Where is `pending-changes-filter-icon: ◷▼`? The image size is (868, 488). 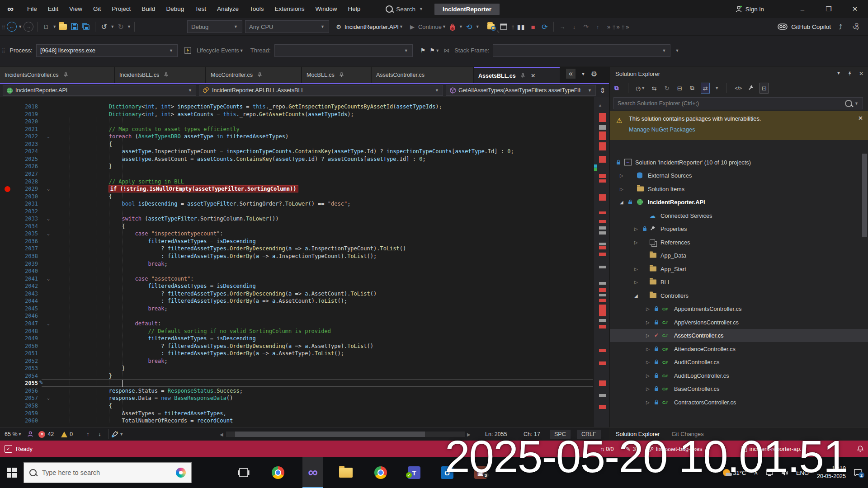 pending-changes-filter-icon: ◷▼ is located at coordinates (641, 88).